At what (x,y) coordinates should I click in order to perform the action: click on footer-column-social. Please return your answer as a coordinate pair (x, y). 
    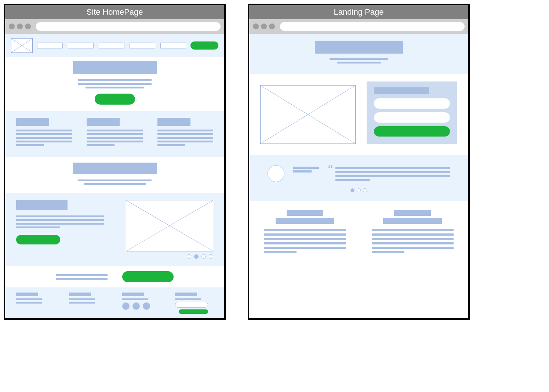
    Looking at the image, I should click on (141, 303).